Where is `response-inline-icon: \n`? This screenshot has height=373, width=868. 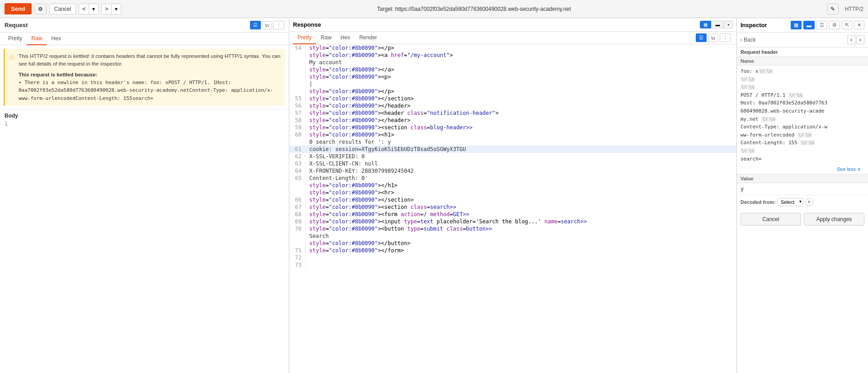 response-inline-icon: \n is located at coordinates (713, 38).